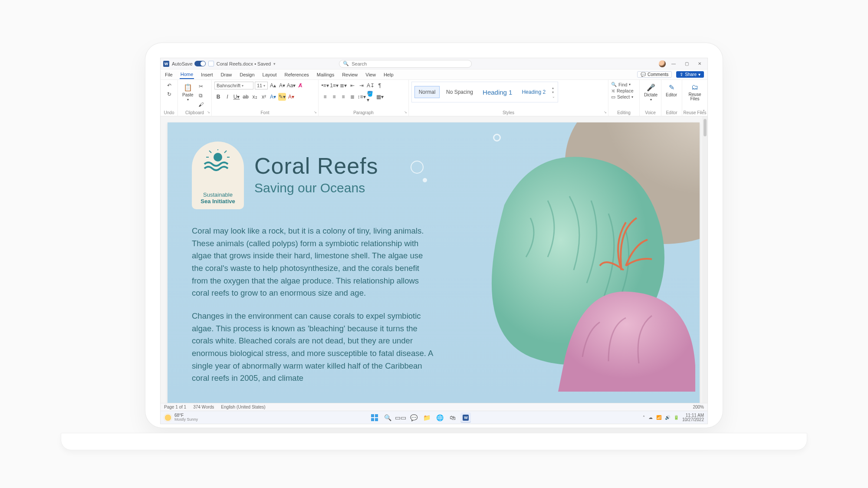  Describe the element at coordinates (343, 97) in the screenshot. I see `align-right-button: ≡` at that location.